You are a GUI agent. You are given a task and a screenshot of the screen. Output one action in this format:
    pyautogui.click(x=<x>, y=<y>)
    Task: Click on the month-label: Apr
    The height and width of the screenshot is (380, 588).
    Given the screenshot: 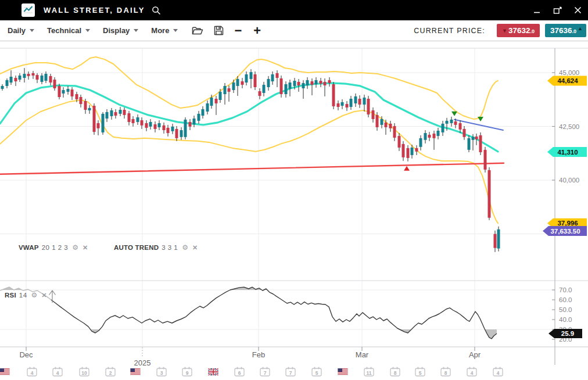 What is the action you would take?
    pyautogui.click(x=475, y=354)
    